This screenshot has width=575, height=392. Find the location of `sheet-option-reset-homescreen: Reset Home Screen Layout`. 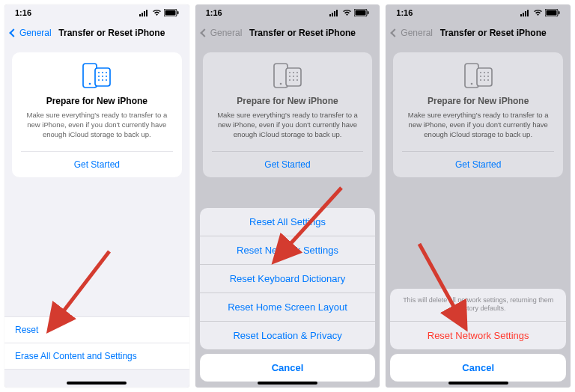

sheet-option-reset-homescreen: Reset Home Screen Layout is located at coordinates (288, 307).